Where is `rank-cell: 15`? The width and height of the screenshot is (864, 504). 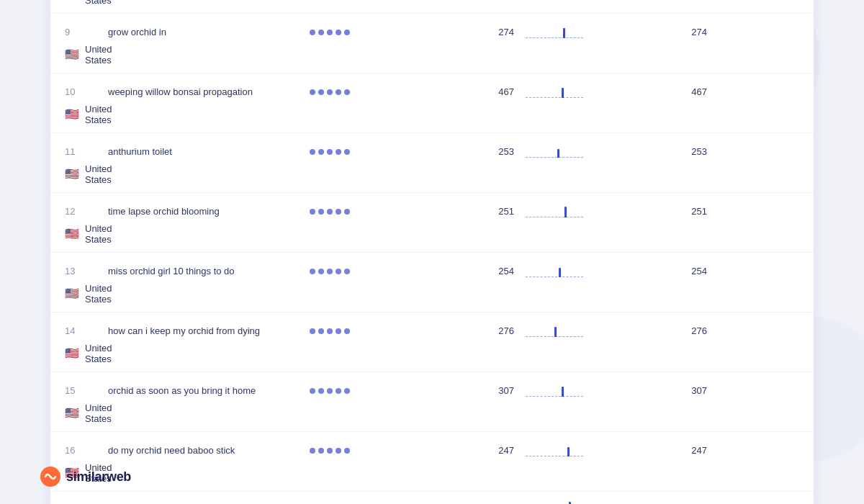 rank-cell: 15 is located at coordinates (86, 390).